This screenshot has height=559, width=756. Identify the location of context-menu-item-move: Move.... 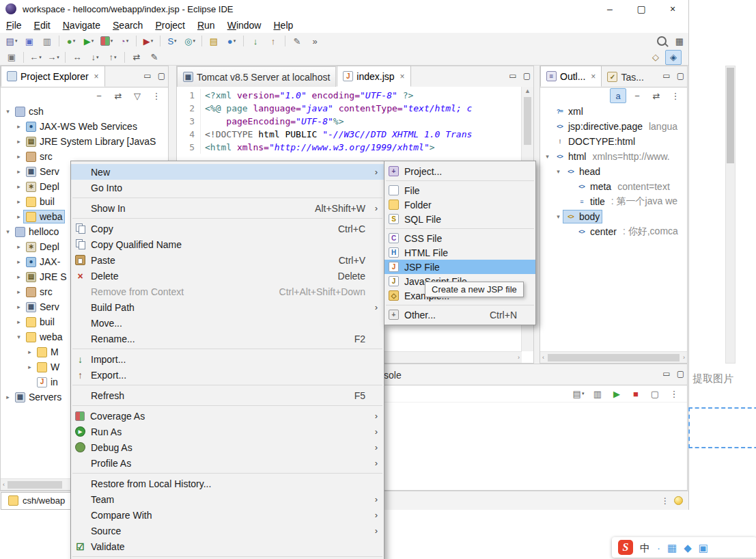
(227, 323).